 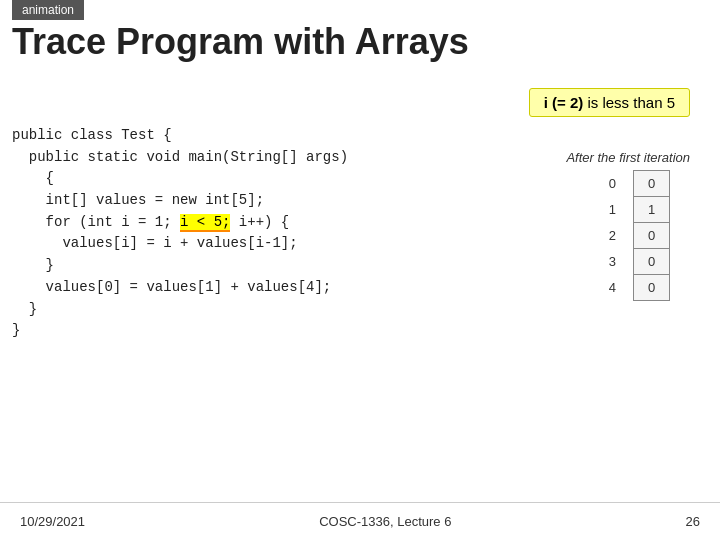 What do you see at coordinates (180, 223) in the screenshot?
I see `code-line-4: for (int i = 1; i < 5; i++) {` at bounding box center [180, 223].